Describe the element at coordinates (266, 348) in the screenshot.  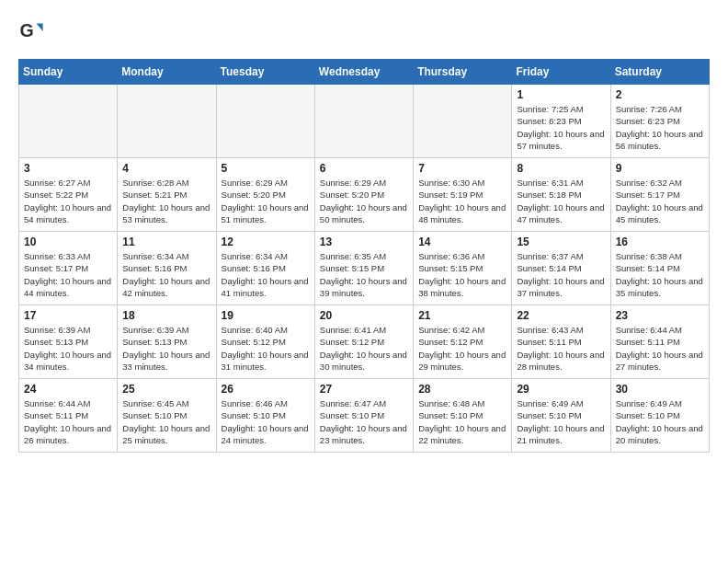
I see `day-info: Sunrise: 6:40 AMSunset: 5:12 PMDaylight:…` at that location.